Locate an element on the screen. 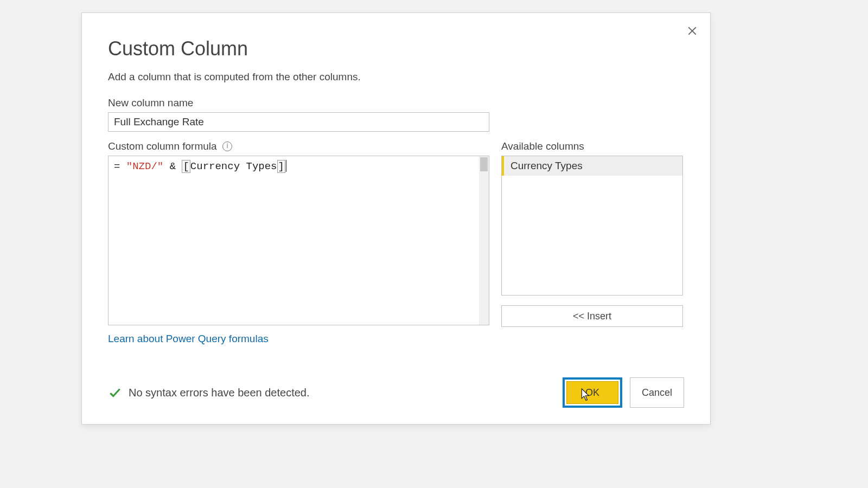 This screenshot has width=868, height=488. dialog-subtitle: Add a column that is computed from the o… is located at coordinates (396, 77).